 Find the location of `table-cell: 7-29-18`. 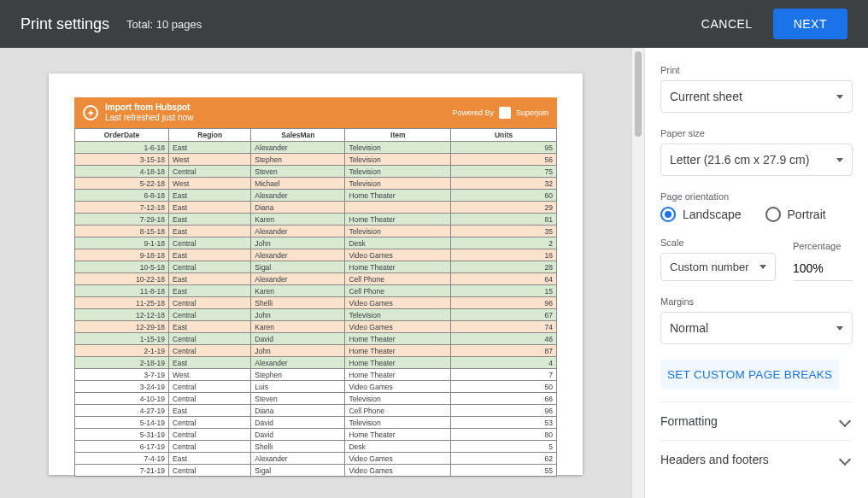

table-cell: 7-29-18 is located at coordinates (122, 220).